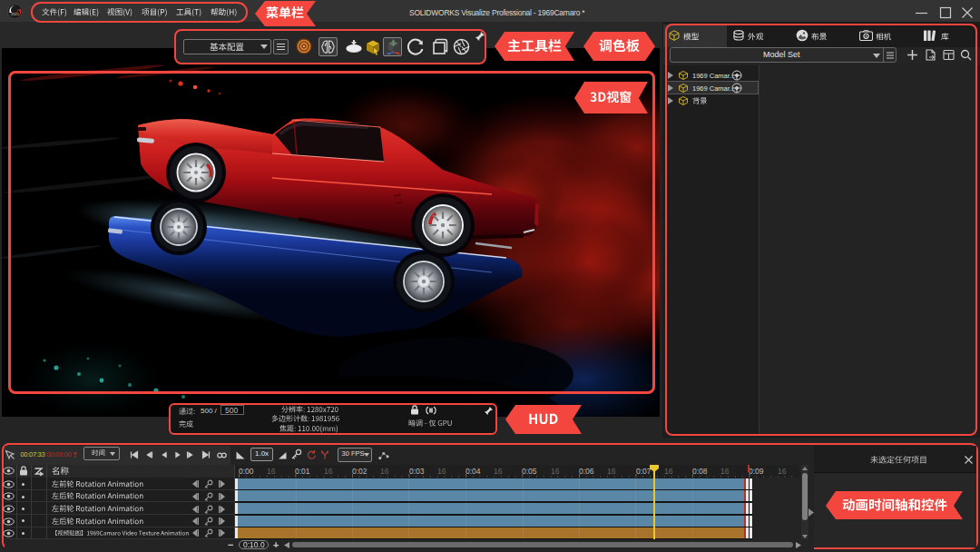 The height and width of the screenshot is (552, 980). Describe the element at coordinates (15, 15) in the screenshot. I see `svg-text: 2021` at that location.